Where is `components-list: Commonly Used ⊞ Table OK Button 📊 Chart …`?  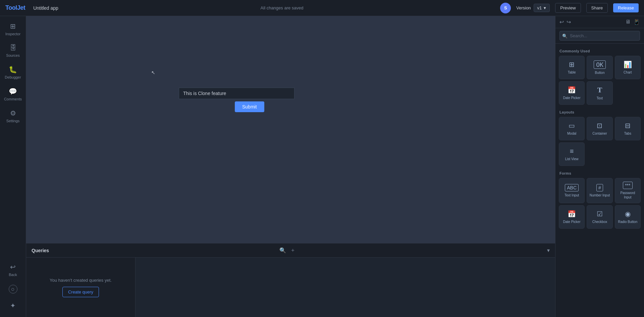 components-list: Commonly Used ⊞ Table OK Button 📊 Chart … is located at coordinates (600, 180).